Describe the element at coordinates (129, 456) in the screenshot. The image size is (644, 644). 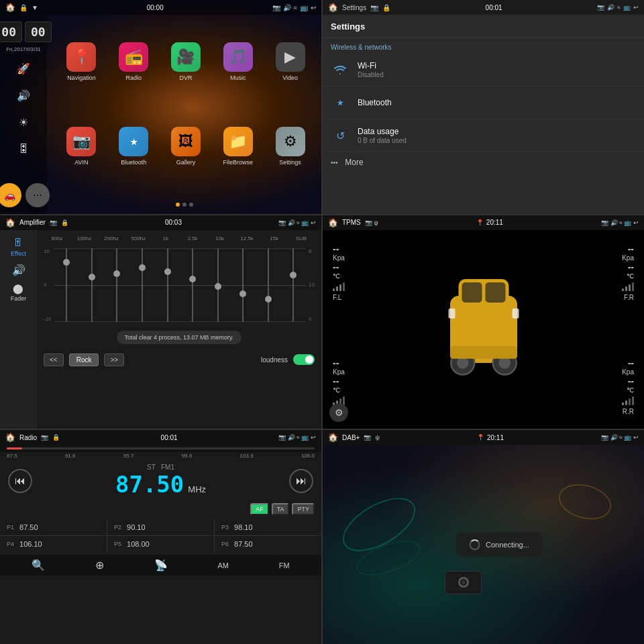
I see `marker-95.7: 95.7` at that location.